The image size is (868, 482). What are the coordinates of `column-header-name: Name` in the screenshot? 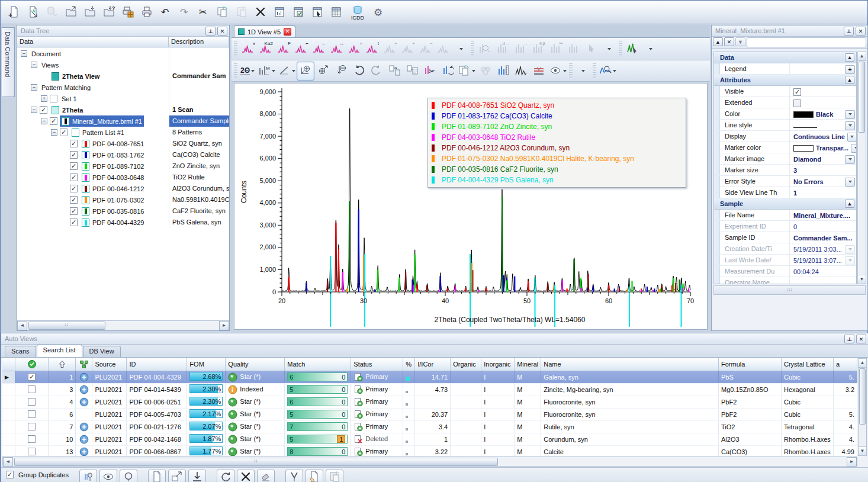 It's located at (630, 365).